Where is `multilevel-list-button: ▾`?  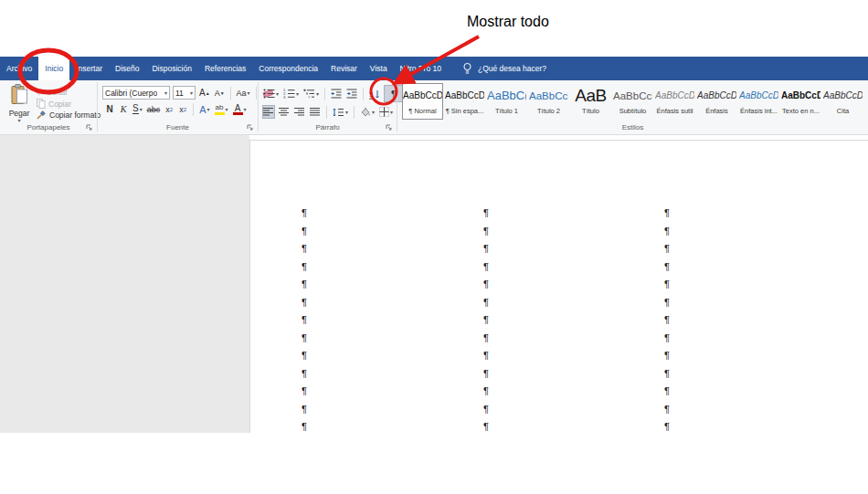
multilevel-list-button: ▾ is located at coordinates (311, 93).